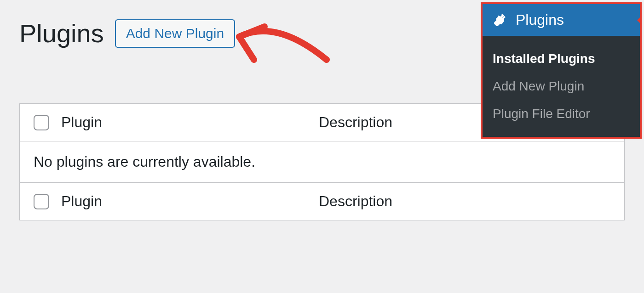  What do you see at coordinates (62, 33) in the screenshot?
I see `page-title: Plugins` at bounding box center [62, 33].